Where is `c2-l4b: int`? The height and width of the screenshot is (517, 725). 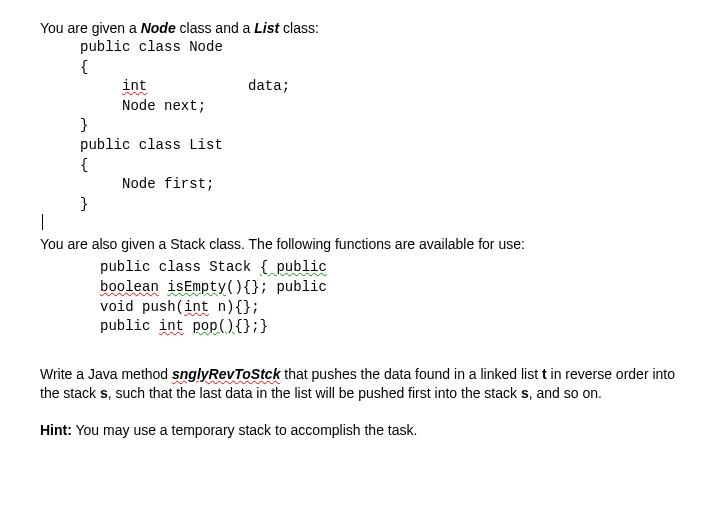
c2-l4b: int is located at coordinates (172, 326).